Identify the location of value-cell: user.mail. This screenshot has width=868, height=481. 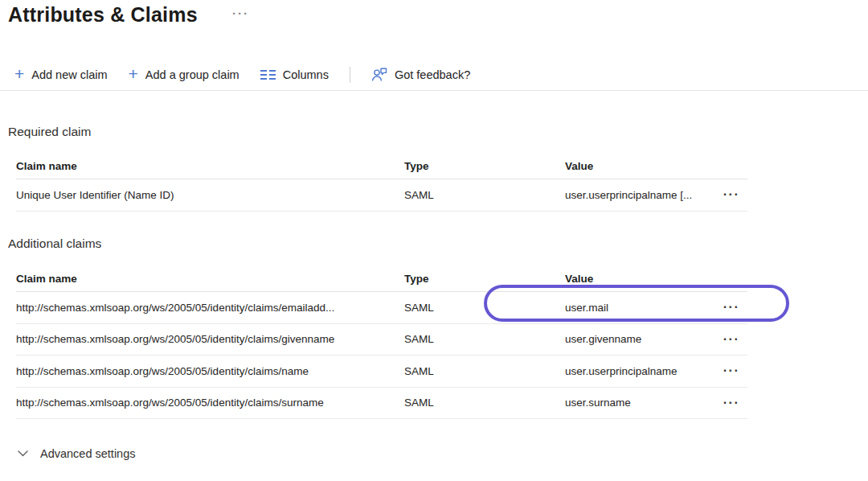
(640, 307).